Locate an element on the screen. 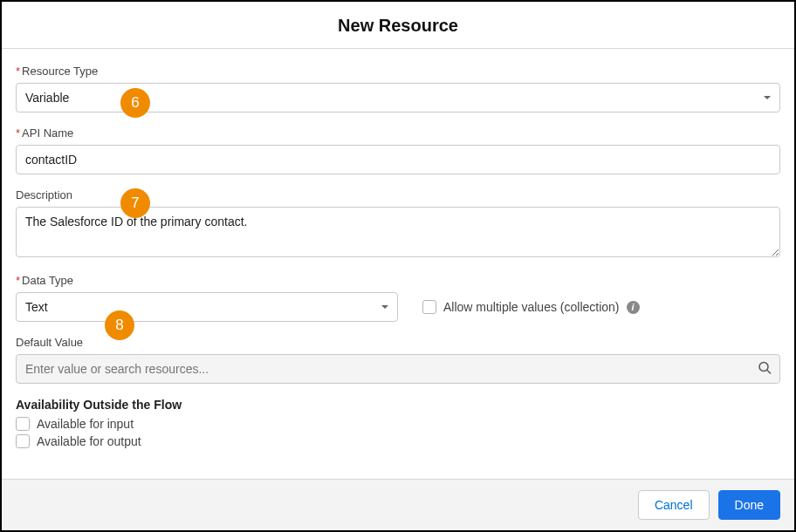 The height and width of the screenshot is (532, 796). field-default-value: Default Value is located at coordinates (398, 359).